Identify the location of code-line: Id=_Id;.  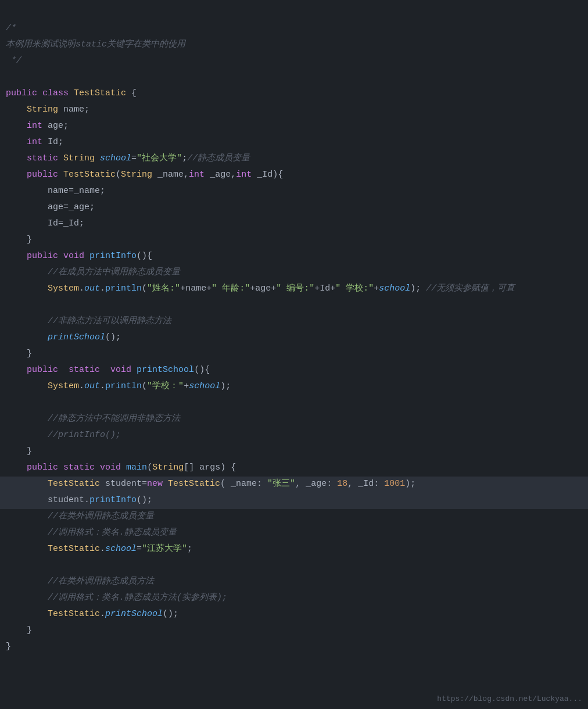
(294, 224).